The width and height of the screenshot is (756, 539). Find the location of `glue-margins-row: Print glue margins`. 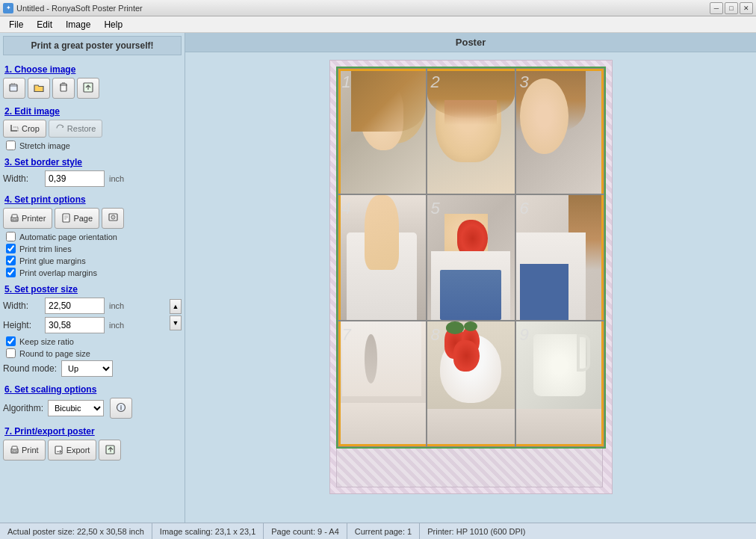

glue-margins-row: Print glue margins is located at coordinates (93, 260).